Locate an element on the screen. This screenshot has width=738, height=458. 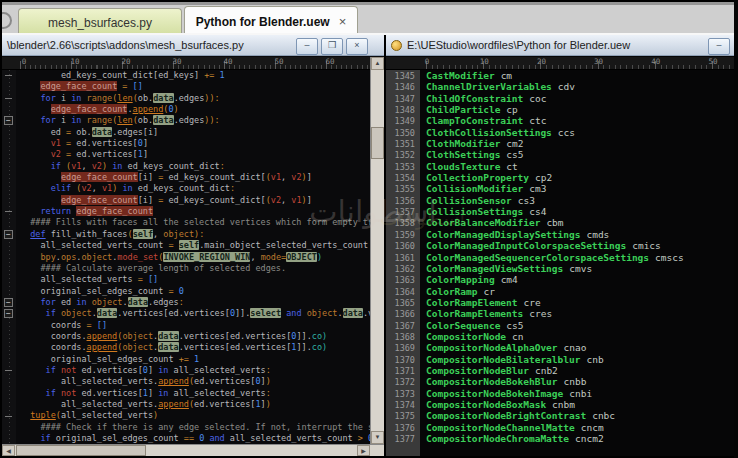
wordfile-entry: 1348ChildParticlecp is located at coordinates (560, 110).